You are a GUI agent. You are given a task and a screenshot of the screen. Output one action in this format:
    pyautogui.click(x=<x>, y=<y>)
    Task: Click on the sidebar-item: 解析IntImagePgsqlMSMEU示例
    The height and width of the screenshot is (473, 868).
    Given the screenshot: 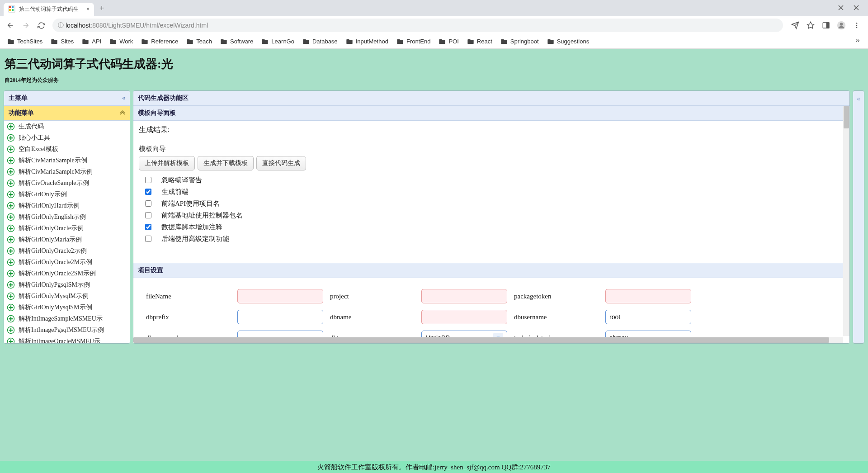 What is the action you would take?
    pyautogui.click(x=67, y=330)
    